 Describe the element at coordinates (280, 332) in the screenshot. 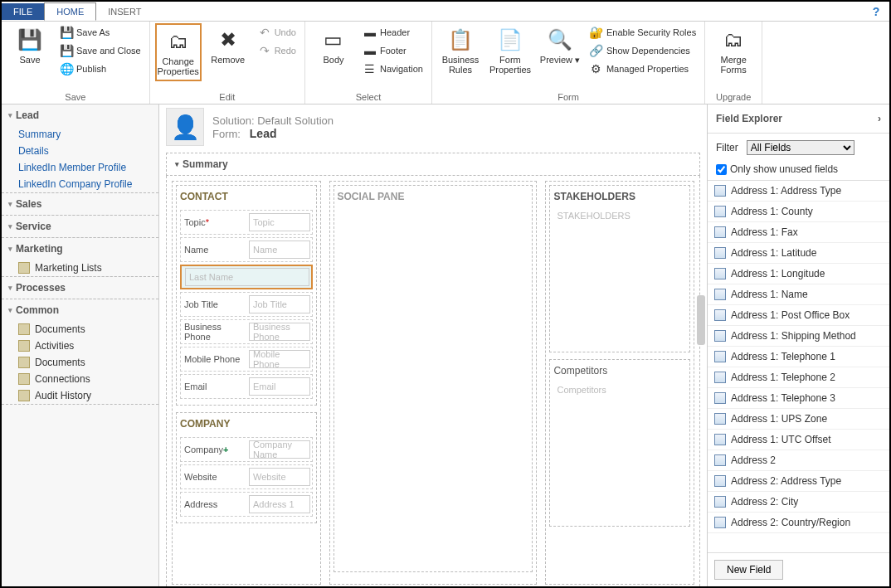

I see `bphone-input: Business Phone` at that location.